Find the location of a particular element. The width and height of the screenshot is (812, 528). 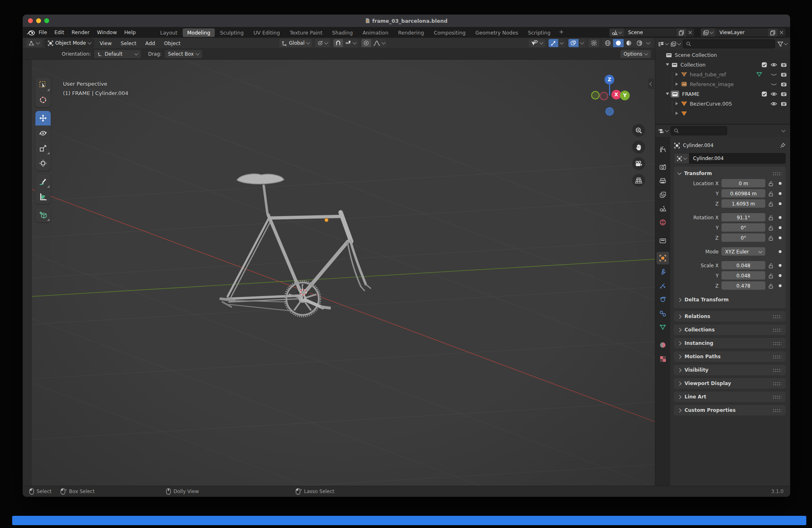

viewlayer-name: ViewLayer is located at coordinates (742, 32).